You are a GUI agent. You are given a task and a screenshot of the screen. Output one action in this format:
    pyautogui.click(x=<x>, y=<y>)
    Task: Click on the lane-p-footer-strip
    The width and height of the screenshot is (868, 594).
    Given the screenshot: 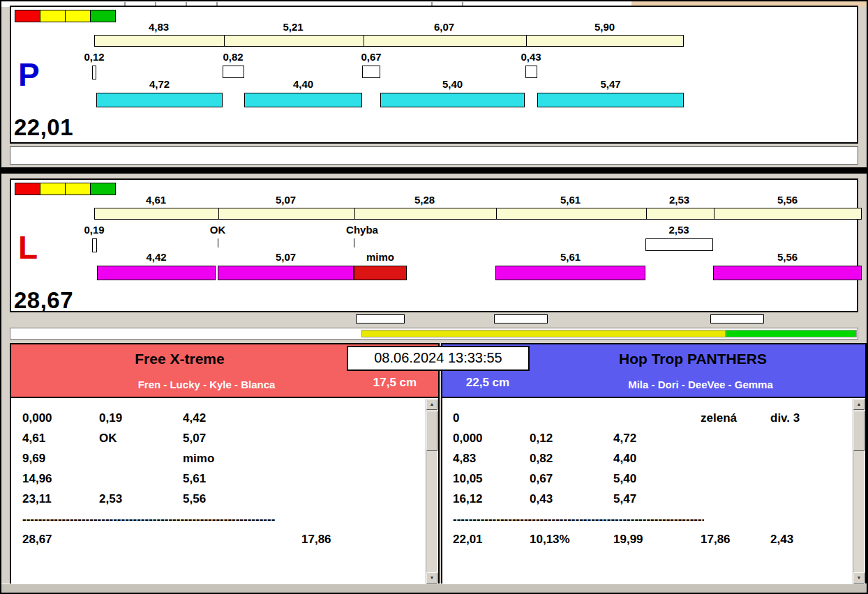 What is the action you would take?
    pyautogui.click(x=434, y=155)
    